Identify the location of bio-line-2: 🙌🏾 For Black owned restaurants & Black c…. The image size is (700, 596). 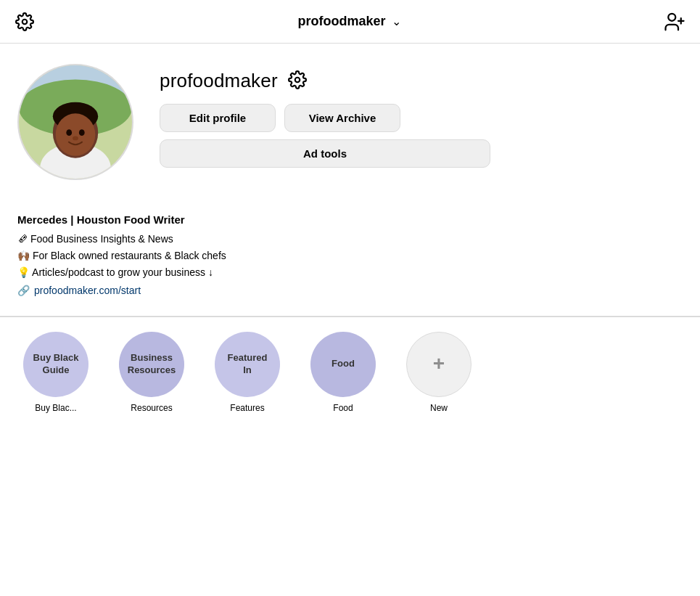
(225, 256).